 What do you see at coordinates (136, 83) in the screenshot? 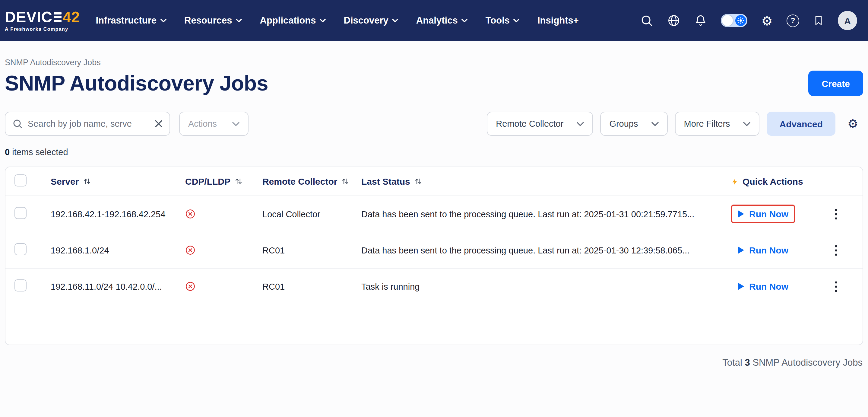
I see `page-title: SNMP Autodiscovery Jobs` at bounding box center [136, 83].